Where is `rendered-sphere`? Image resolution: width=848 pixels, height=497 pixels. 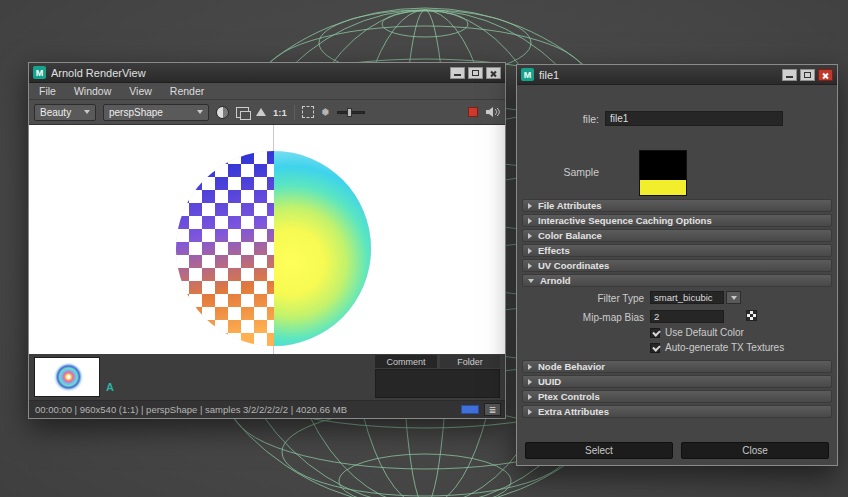
rendered-sphere is located at coordinates (274, 248).